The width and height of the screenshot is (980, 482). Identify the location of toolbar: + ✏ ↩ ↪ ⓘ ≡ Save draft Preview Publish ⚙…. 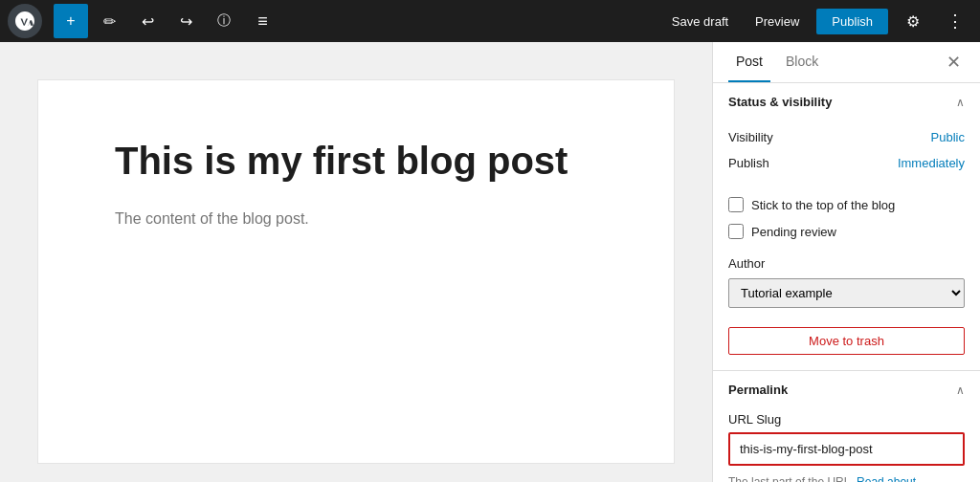
(490, 21).